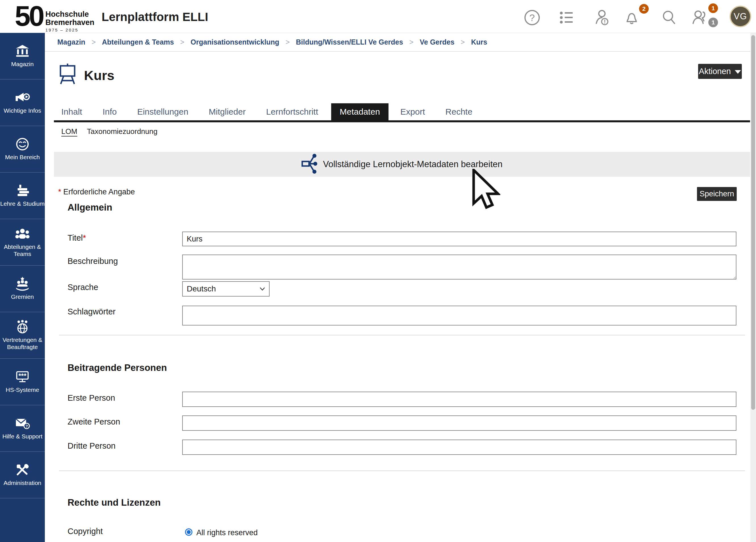 The width and height of the screenshot is (756, 542). I want to click on sprache-label: Sprache, so click(83, 287).